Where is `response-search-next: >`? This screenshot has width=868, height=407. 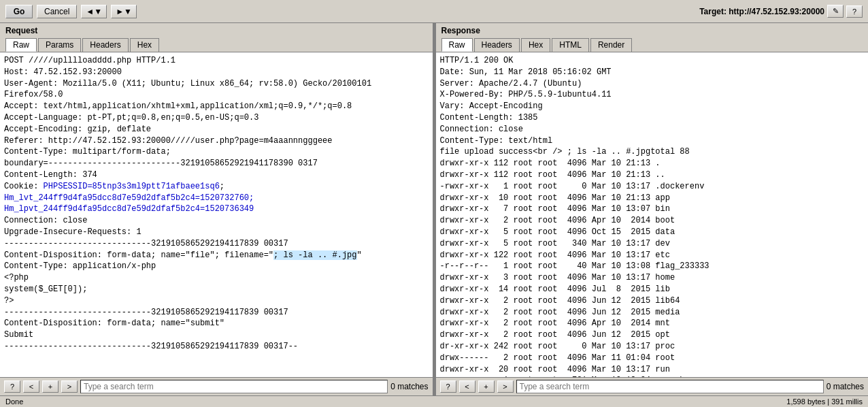 response-search-next: > is located at coordinates (505, 387).